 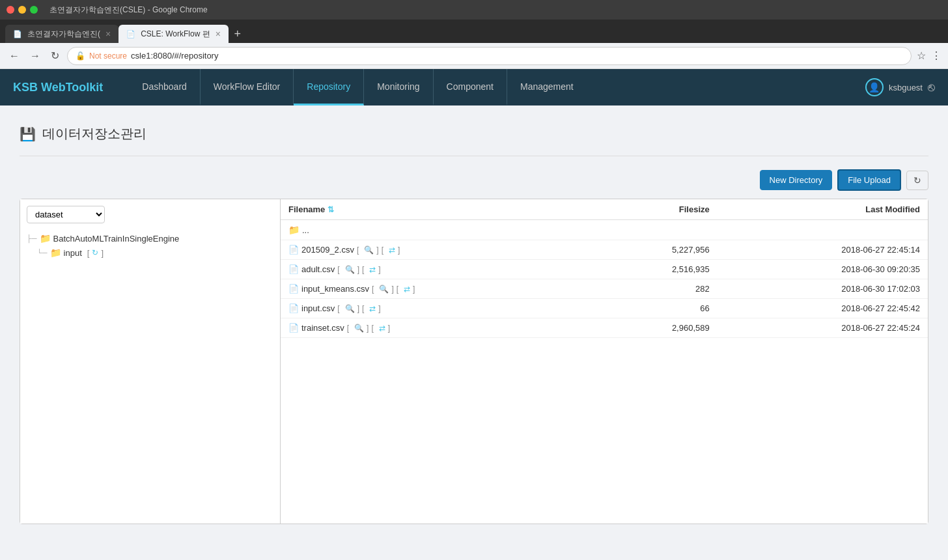 I want to click on tree-connector-2: └─, so click(x=42, y=253).